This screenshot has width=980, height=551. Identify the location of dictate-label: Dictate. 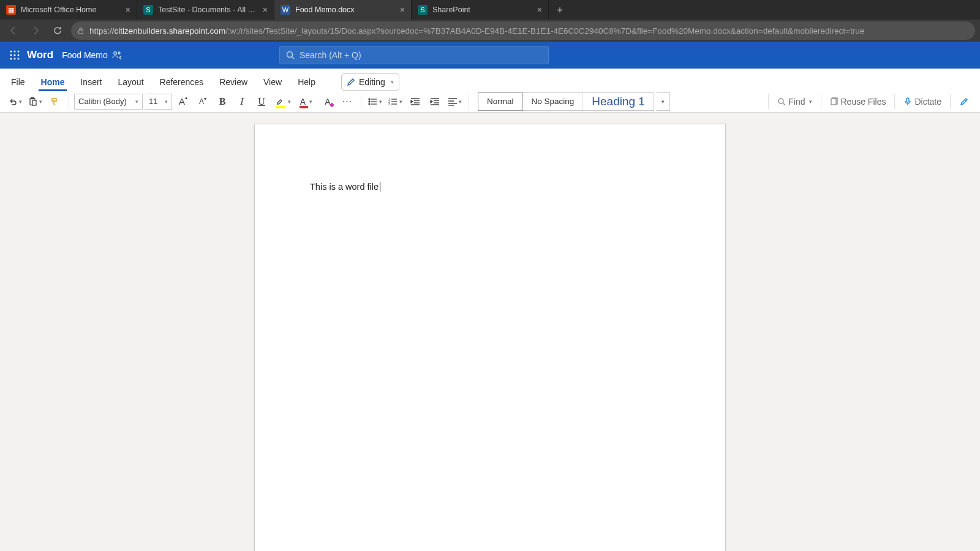
(928, 102).